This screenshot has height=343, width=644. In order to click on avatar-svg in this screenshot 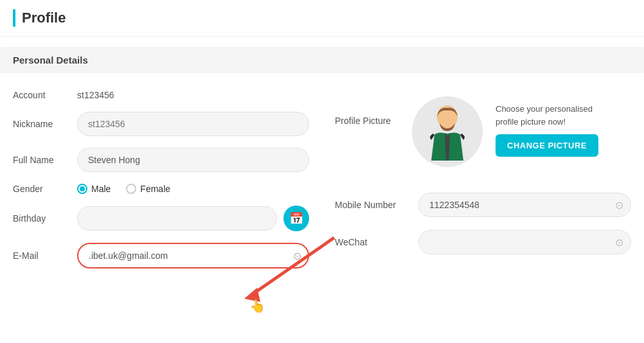, I will do `click(447, 132)`.